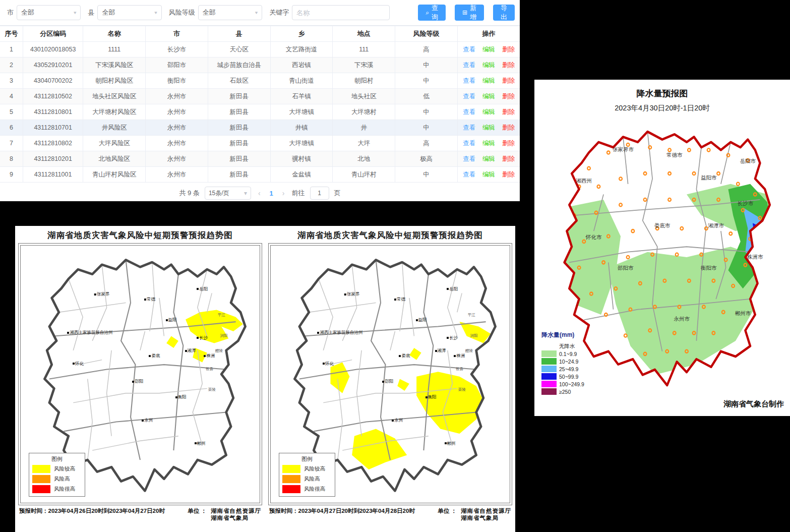 The height and width of the screenshot is (532, 790). Describe the element at coordinates (301, 128) in the screenshot. I see `table-cell: 井镇` at that location.